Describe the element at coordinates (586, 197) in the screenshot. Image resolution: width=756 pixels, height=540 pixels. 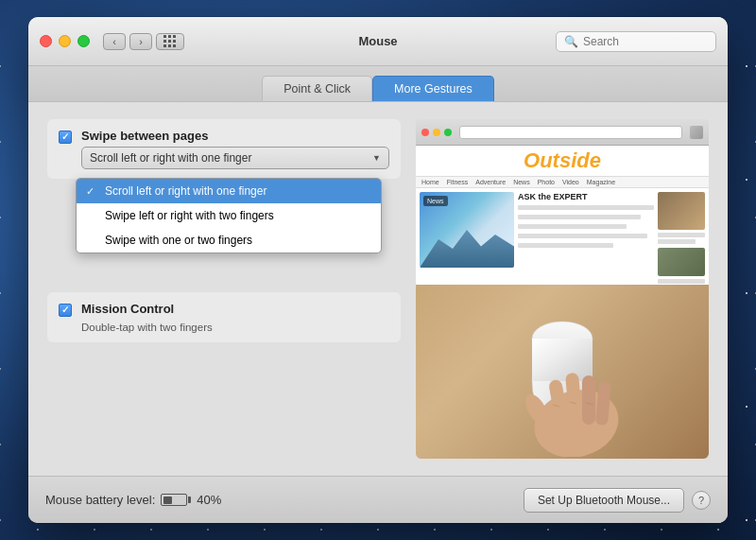
I see `mag-headline: ASK the EXPERT` at that location.